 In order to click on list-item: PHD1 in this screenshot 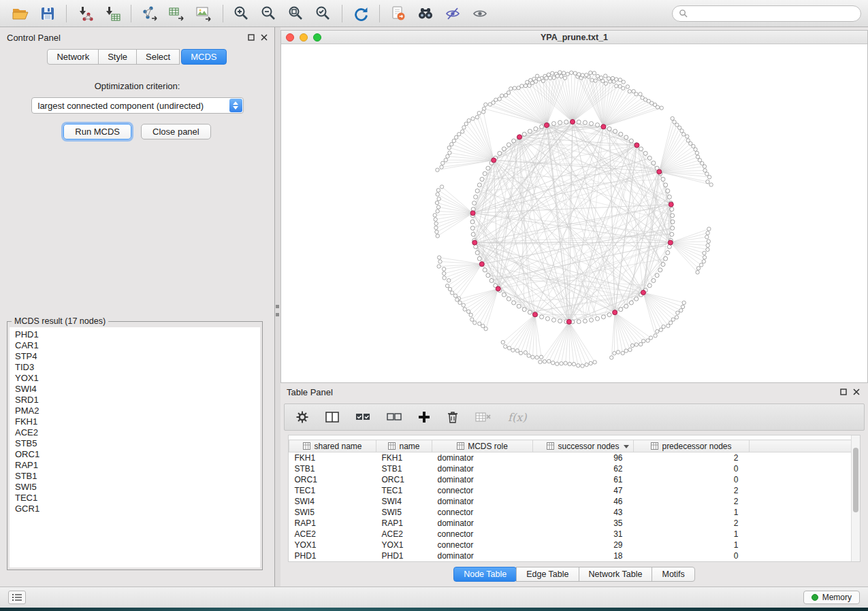, I will do `click(135, 333)`.